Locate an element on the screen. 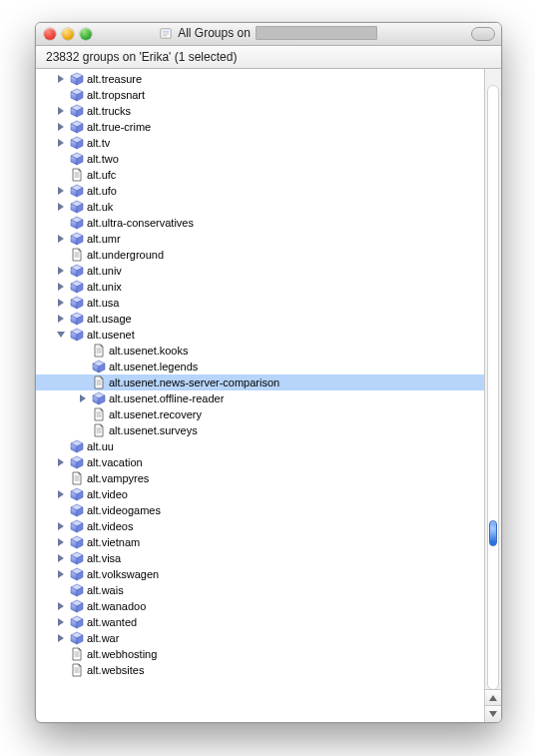  group-row: alt.usage is located at coordinates (260, 319).